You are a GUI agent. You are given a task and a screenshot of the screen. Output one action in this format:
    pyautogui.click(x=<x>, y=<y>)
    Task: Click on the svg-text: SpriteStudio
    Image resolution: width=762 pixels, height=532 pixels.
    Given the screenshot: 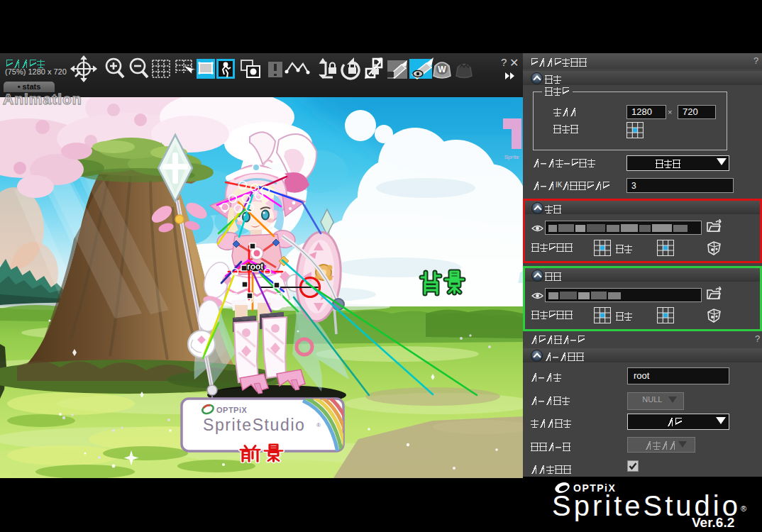 What is the action you would take?
    pyautogui.click(x=254, y=425)
    